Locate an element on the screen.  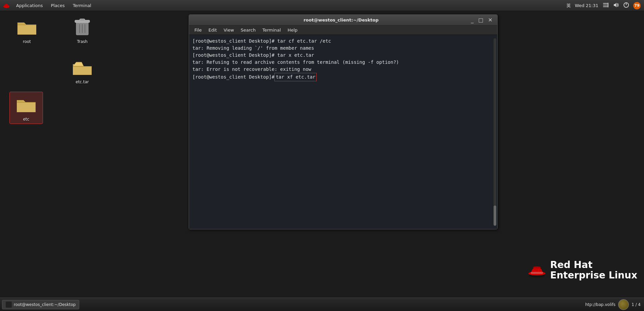
trash-icon-label: Trash is located at coordinates (82, 42).